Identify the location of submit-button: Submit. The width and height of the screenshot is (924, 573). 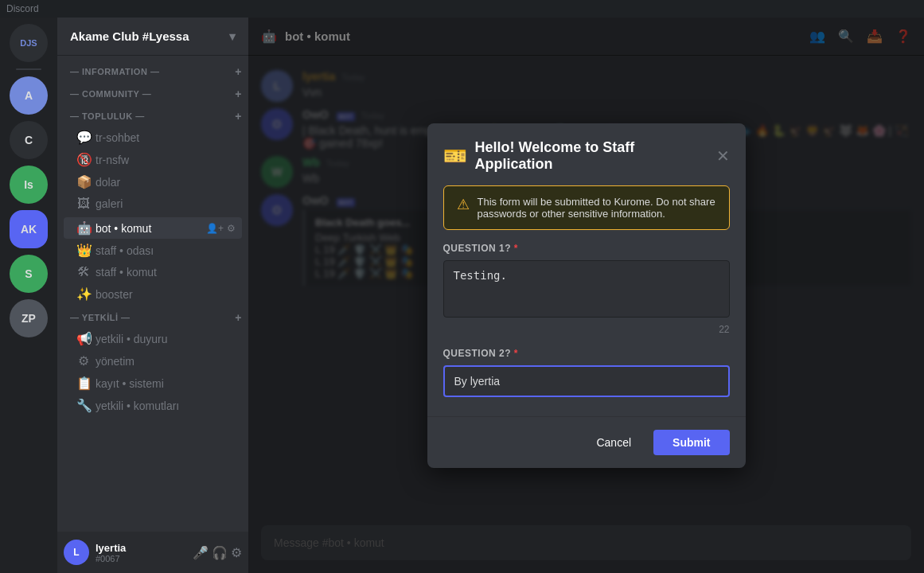
(691, 442).